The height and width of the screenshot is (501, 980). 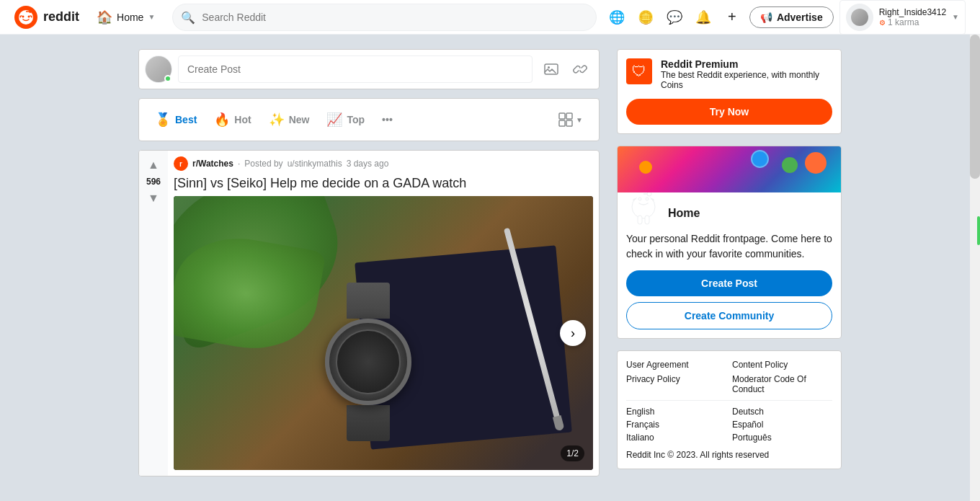 What do you see at coordinates (729, 283) in the screenshot?
I see `create-post-button: Create Post` at bounding box center [729, 283].